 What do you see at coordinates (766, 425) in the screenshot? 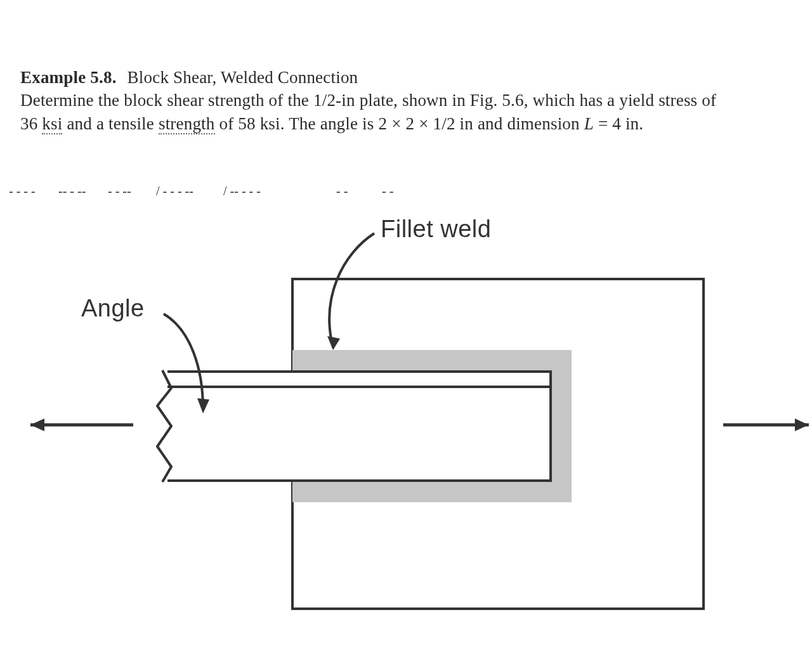
I see `right-force-arrow` at bounding box center [766, 425].